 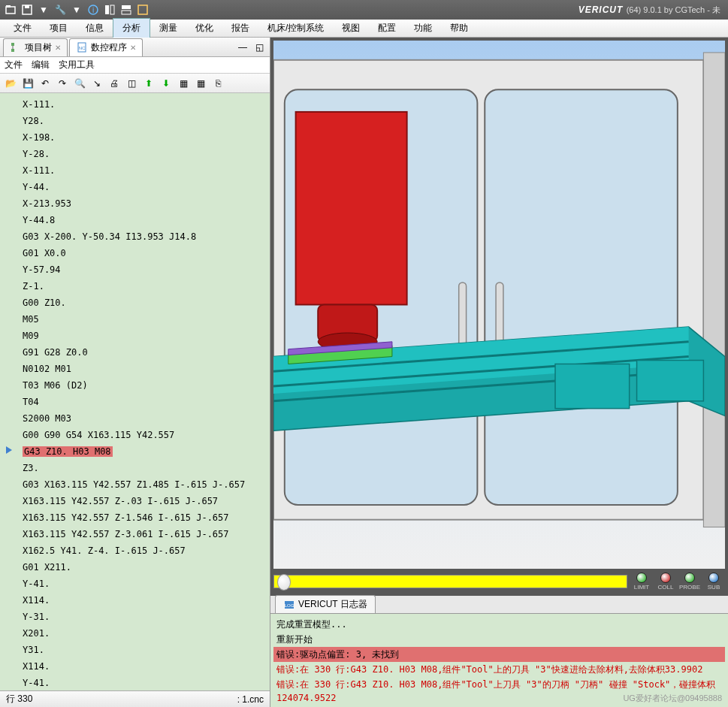 I want to click on popout-panel-icon: ◱, so click(x=259, y=47).